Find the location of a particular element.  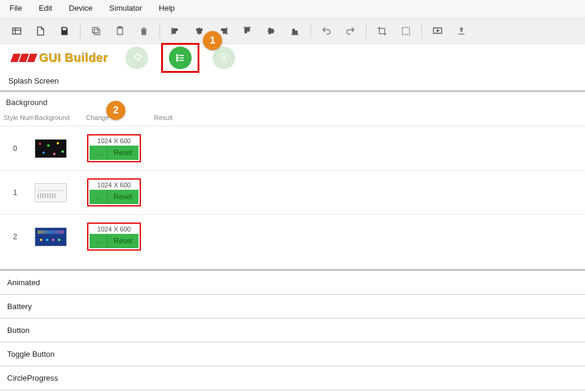

save-icon is located at coordinates (64, 31).